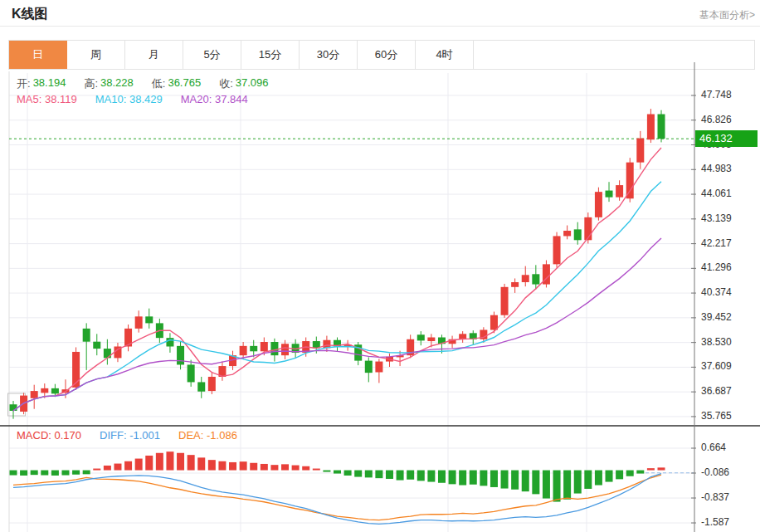 This screenshot has height=532, width=760. I want to click on ma5-value: 38.119, so click(61, 100).